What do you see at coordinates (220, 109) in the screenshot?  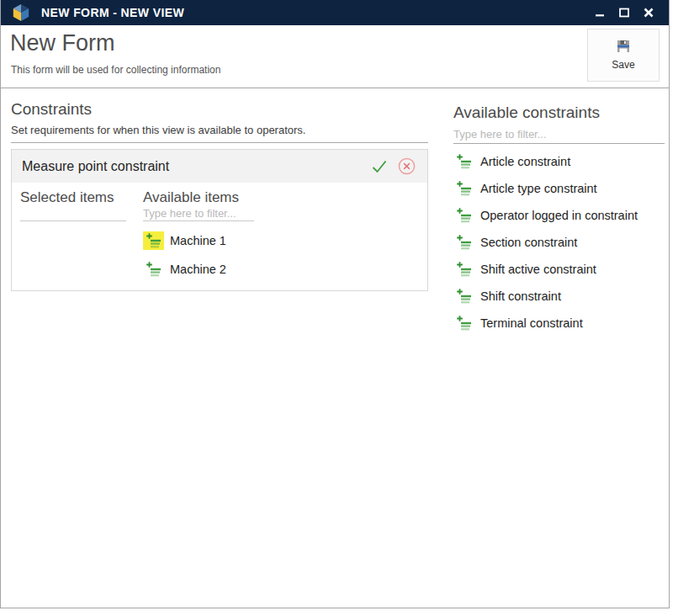 I see `constraints-title: Constraints` at bounding box center [220, 109].